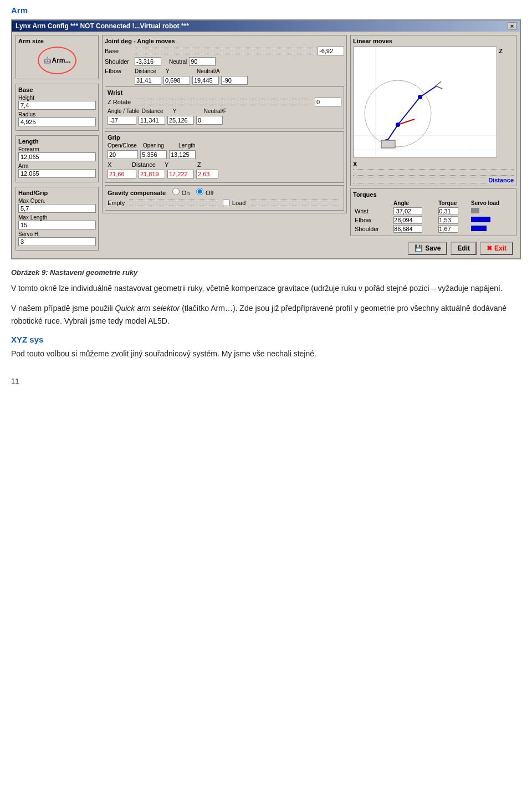  What do you see at coordinates (433, 216) in the screenshot?
I see `torques-table: Angle Torque Servo load Wrist` at bounding box center [433, 216].